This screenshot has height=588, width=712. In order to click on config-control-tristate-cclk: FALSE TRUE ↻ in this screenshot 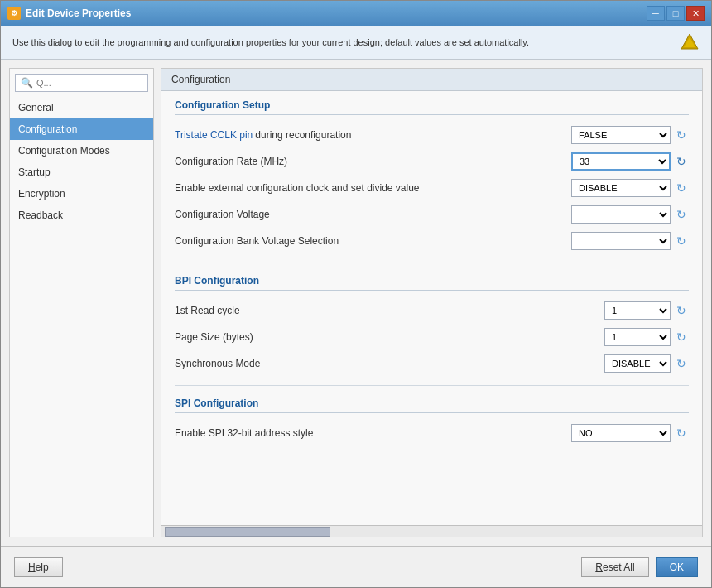, I will do `click(630, 135)`.